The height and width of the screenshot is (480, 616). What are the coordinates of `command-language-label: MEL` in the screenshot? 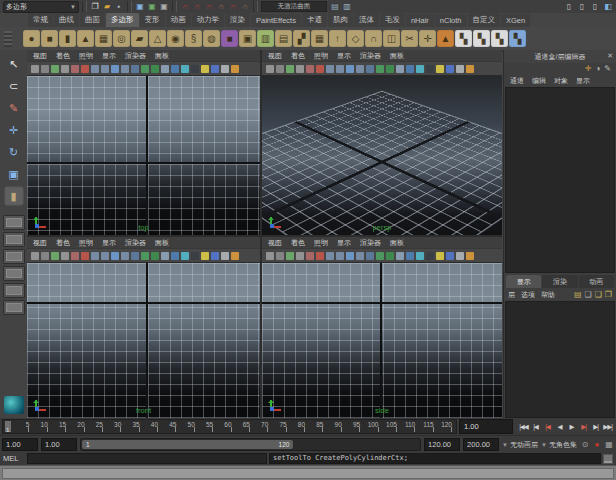 It's located at (14, 458).